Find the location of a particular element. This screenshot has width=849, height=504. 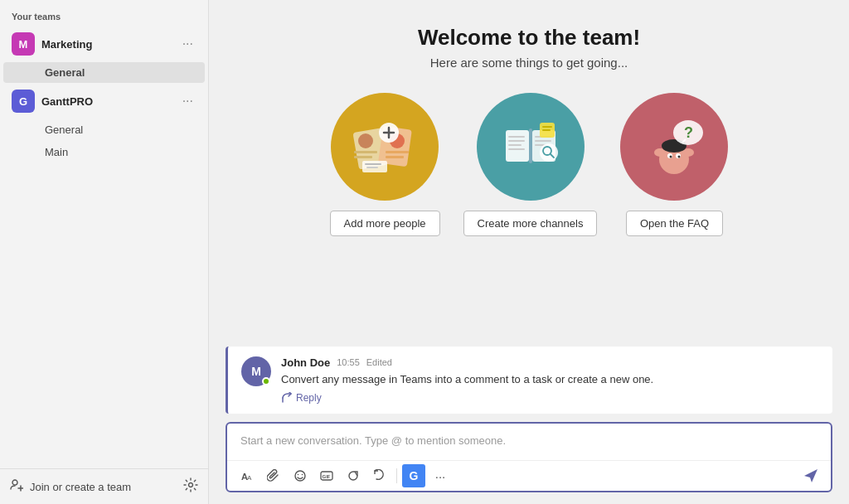

sidebar-section-label: Your teams is located at coordinates (104, 13).